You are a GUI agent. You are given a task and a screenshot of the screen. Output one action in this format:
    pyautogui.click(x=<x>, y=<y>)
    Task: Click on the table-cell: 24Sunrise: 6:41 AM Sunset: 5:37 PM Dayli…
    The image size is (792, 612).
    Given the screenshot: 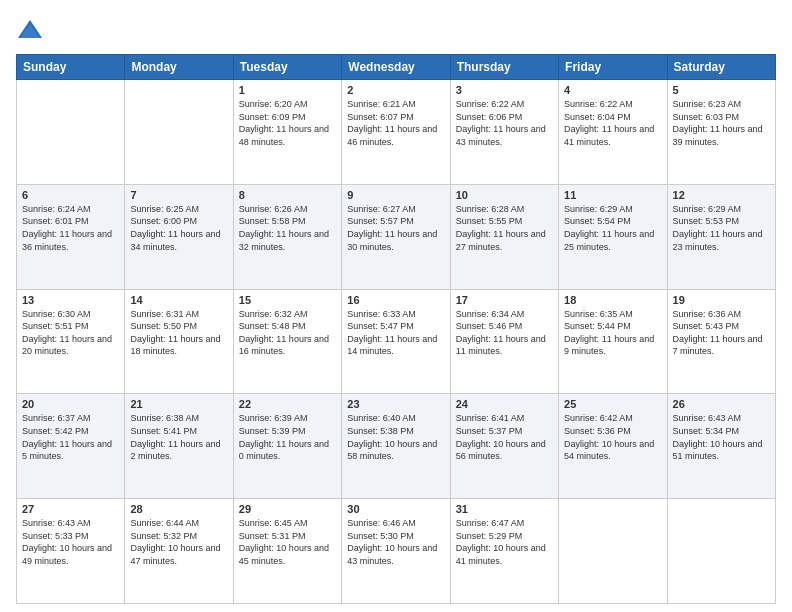 What is the action you would take?
    pyautogui.click(x=504, y=446)
    